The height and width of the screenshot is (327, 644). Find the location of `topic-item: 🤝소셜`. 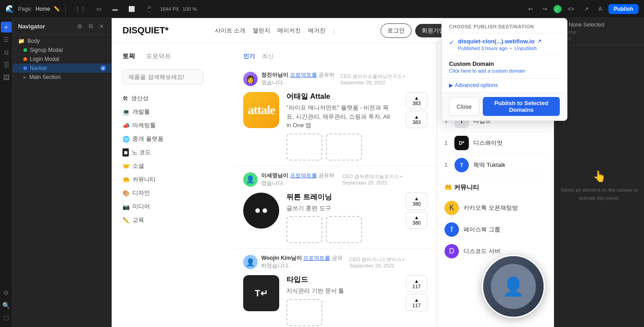

topic-item: 🤝소셜 is located at coordinates (173, 166).